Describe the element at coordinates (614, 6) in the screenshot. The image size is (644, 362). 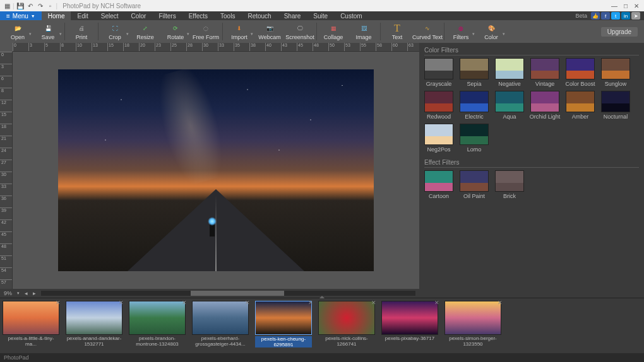
I see `minimize-icon: —` at that location.